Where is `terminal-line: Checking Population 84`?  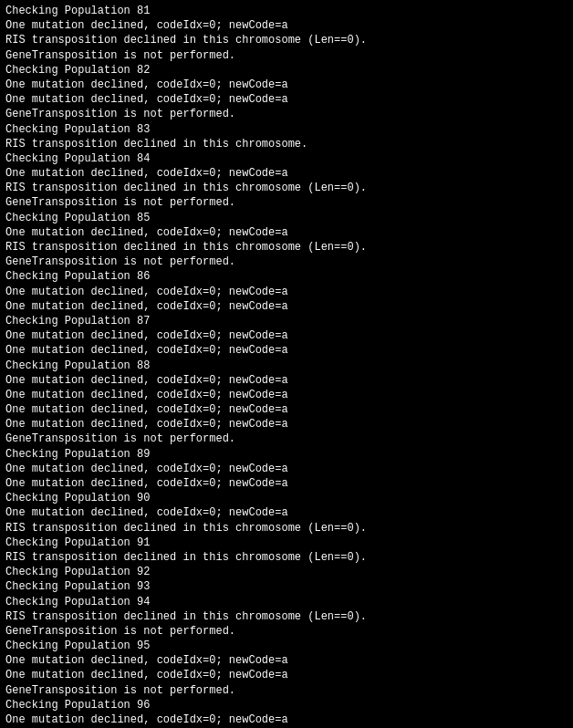
terminal-line: Checking Population 84 is located at coordinates (286, 159).